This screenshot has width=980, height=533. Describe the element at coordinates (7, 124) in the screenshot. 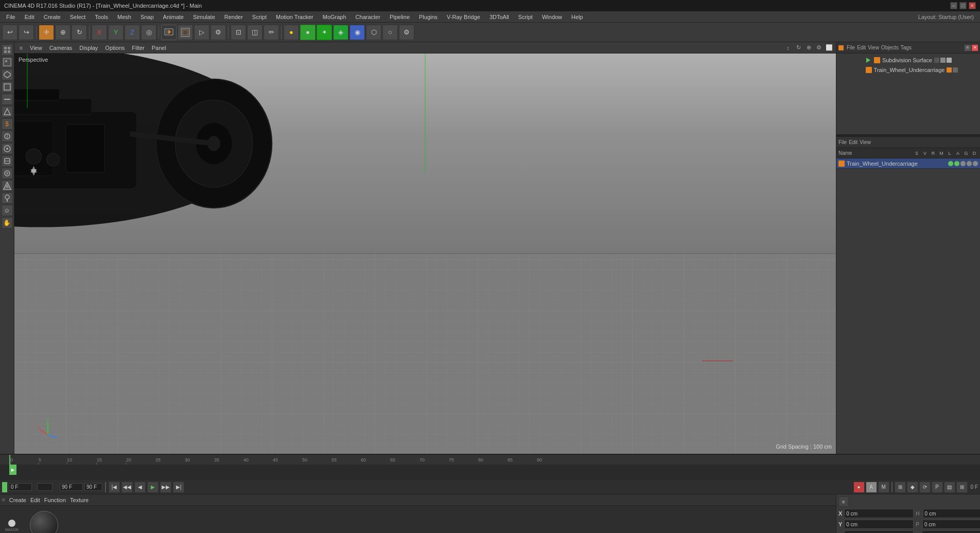

I see `left-icon-dollar: $` at that location.